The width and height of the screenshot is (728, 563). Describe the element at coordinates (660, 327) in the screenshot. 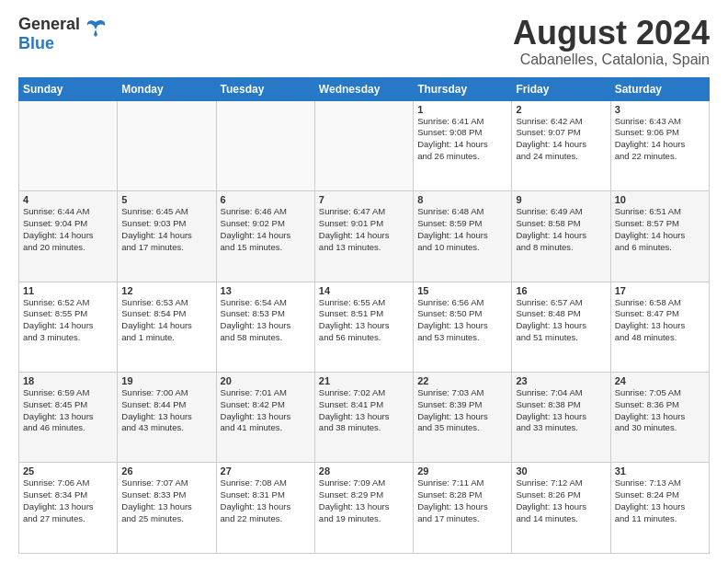

I see `table-row: 17Sunrise: 6:58 AM Sunset: 8:47 PM Dayli…` at that location.